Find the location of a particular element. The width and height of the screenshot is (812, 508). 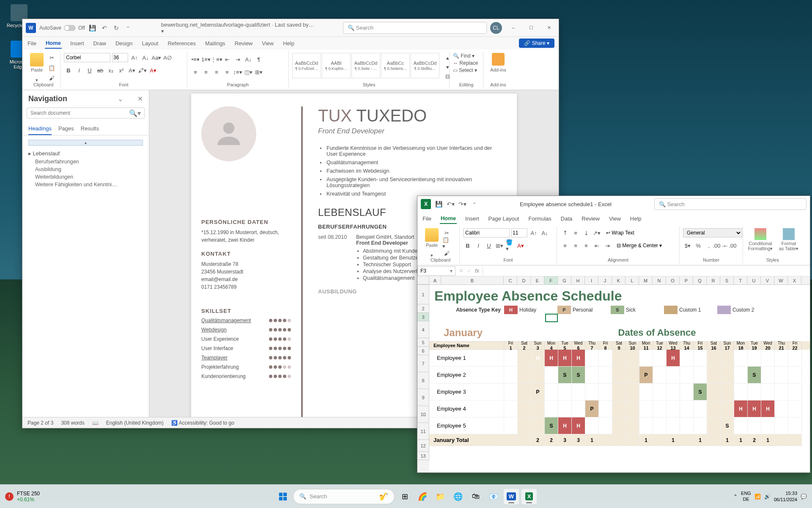

style-item: AABI¶ 0.Kopfze… is located at coordinates (336, 66).